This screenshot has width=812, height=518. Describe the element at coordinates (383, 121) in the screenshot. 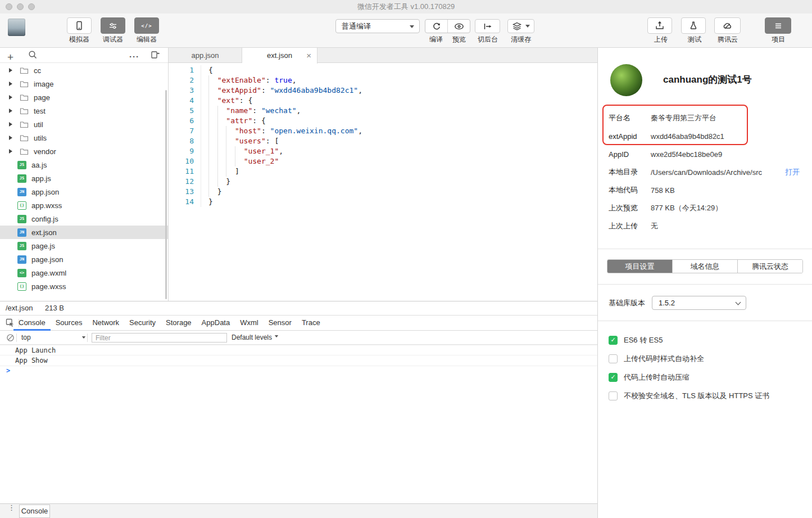

I see `code-line: 6 "attr": {` at that location.